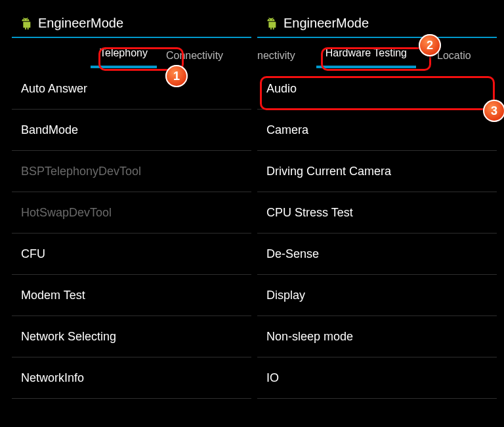 This screenshot has height=427, width=504. I want to click on tab-connectivity: Connectivity, so click(194, 56).